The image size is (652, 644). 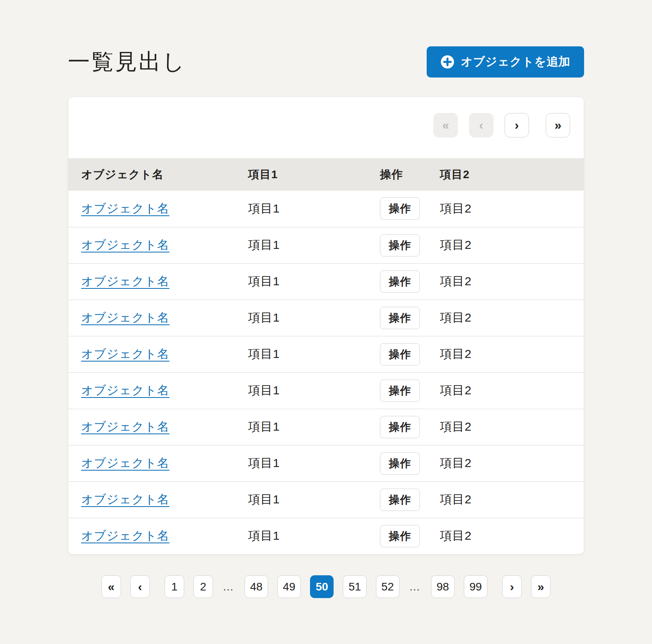 What do you see at coordinates (326, 586) in the screenshot?
I see `bottom-pagination: « ‹ 1 2 … 48 49 50 51 52 … 98 99 › »` at bounding box center [326, 586].